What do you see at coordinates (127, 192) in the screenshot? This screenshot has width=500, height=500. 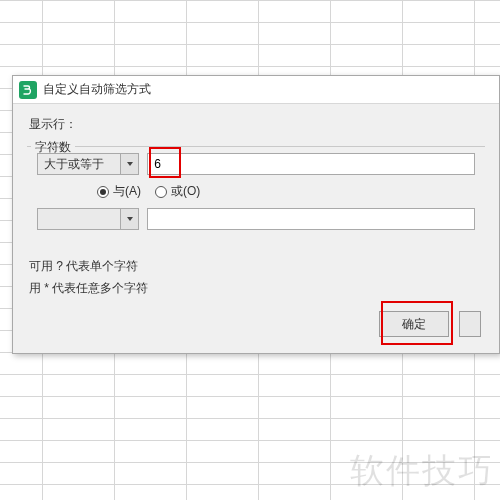 I see `radio-and-label: 与(A)` at bounding box center [127, 192].